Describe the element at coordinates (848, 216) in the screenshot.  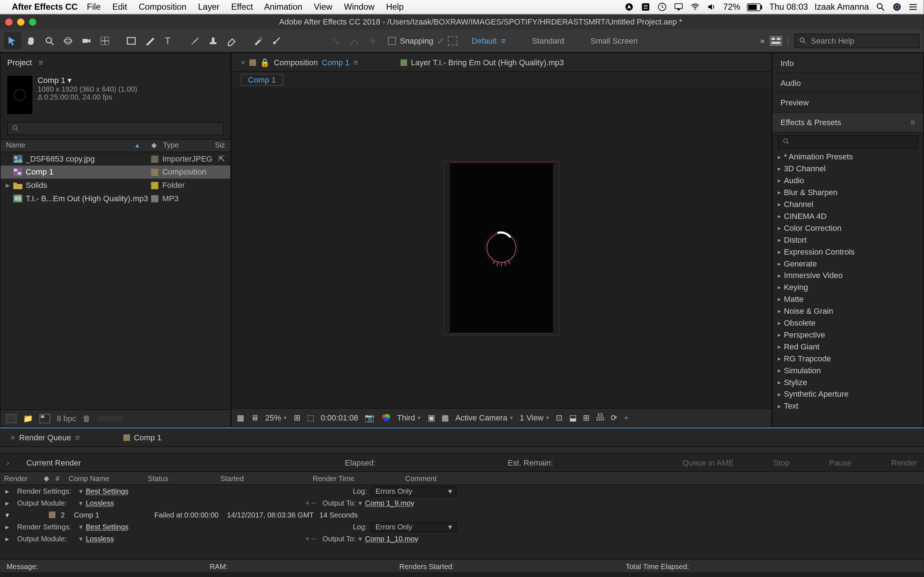
I see `effect-category: ▸CINEMA 4D` at that location.